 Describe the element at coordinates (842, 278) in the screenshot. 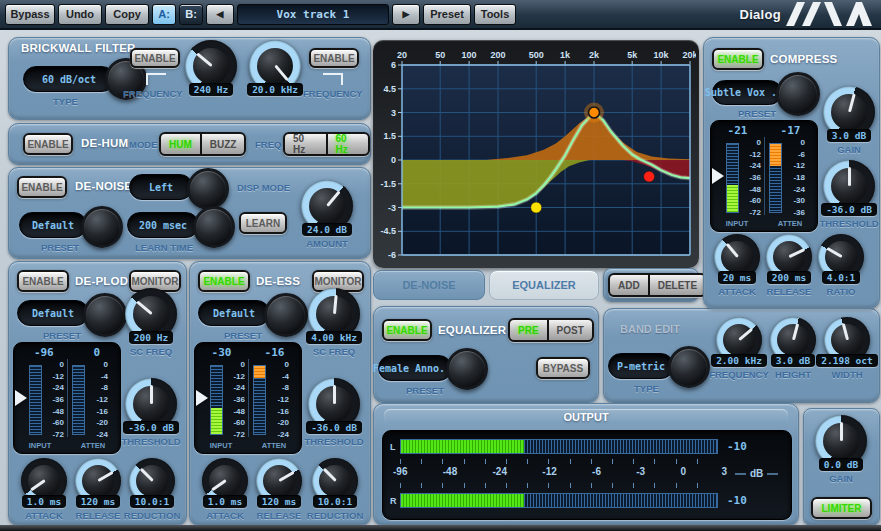

I see `compress-ratio-value: 4.0:1` at that location.